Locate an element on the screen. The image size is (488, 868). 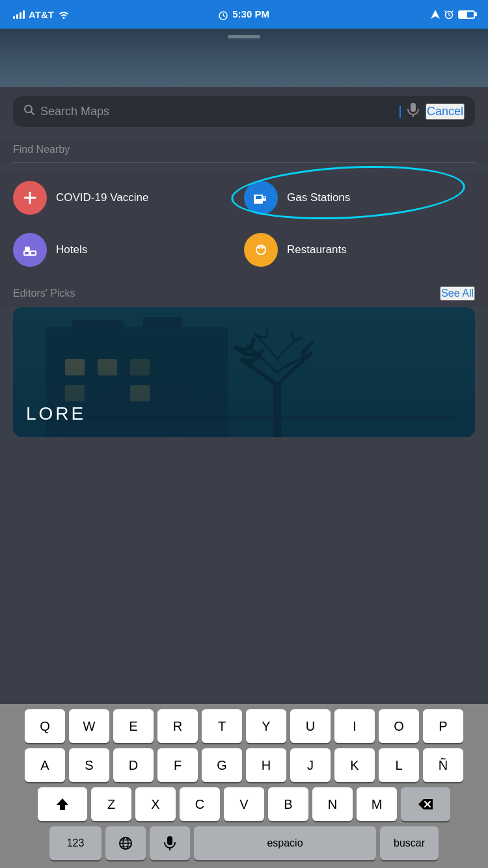
signal-bars-icon is located at coordinates (19, 14).